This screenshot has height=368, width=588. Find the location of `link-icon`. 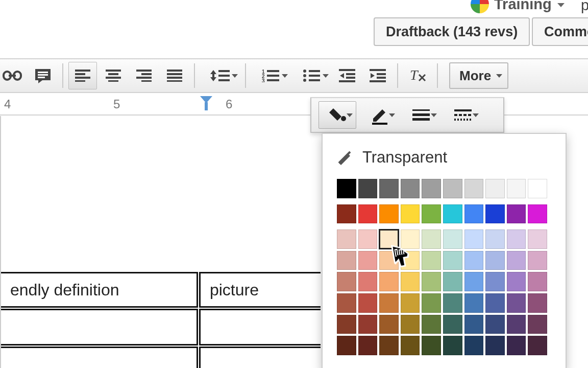

link-icon is located at coordinates (13, 76).